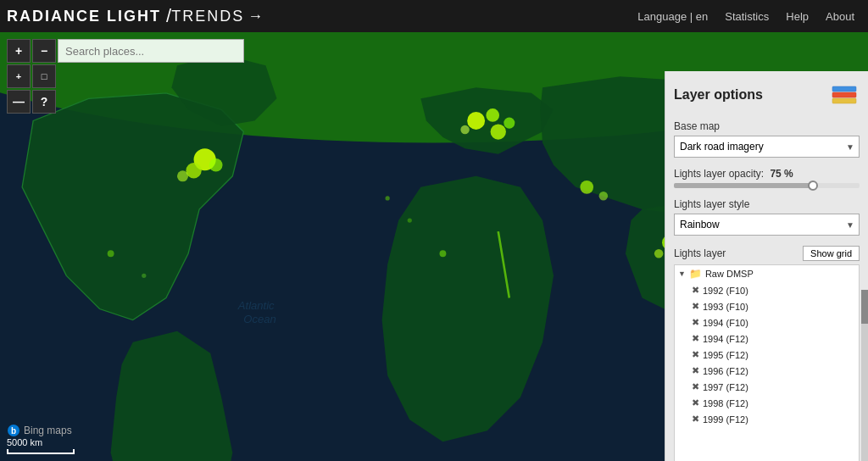 This screenshot has height=461, width=868. What do you see at coordinates (255, 17) in the screenshot?
I see `logo-arrow-icon: →` at bounding box center [255, 17].